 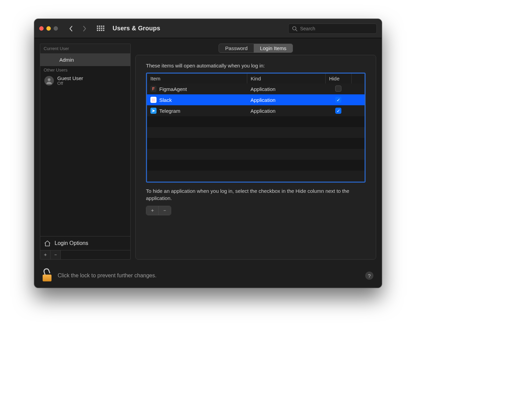 I want to click on login-options-button: Login Options, so click(x=85, y=243).